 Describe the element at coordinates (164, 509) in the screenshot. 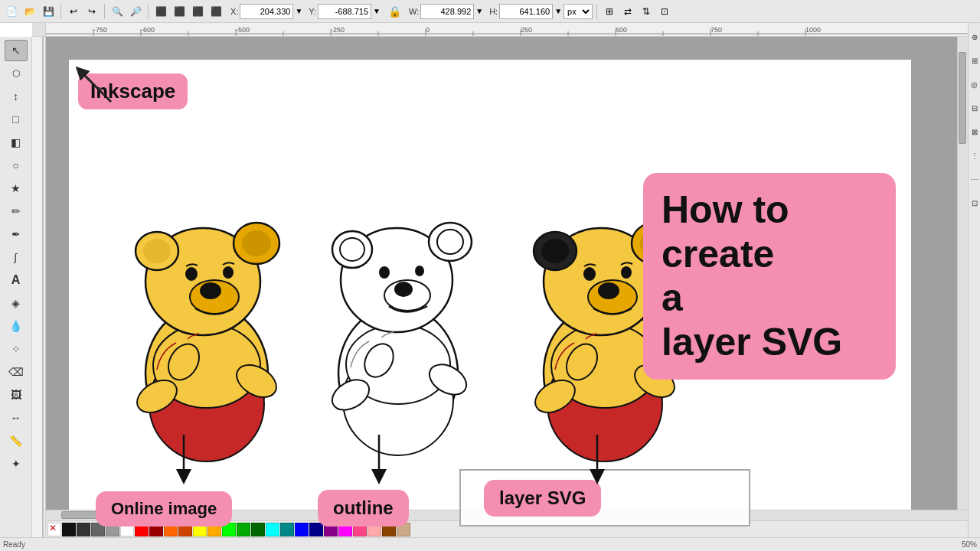

I see `online-image-label: Online image` at that location.